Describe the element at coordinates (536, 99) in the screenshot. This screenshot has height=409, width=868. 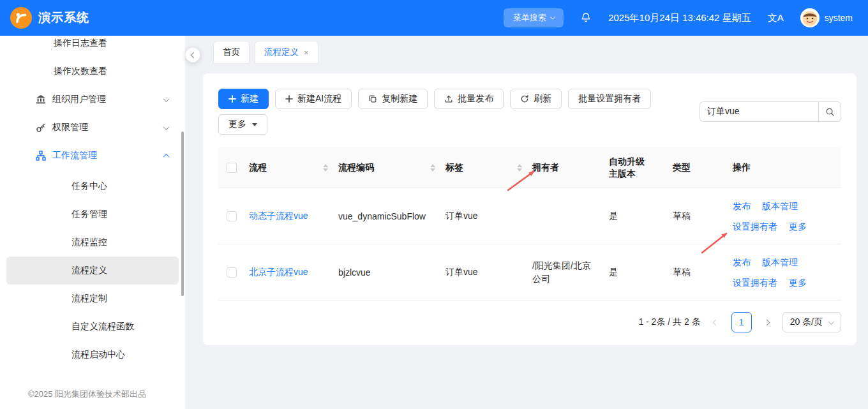
I see `refresh-button: 刷新` at that location.